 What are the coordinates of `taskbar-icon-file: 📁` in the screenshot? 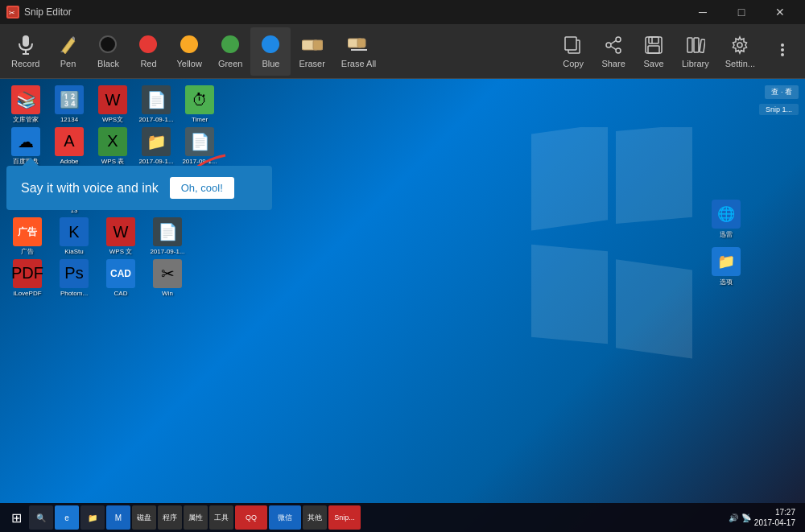 It's located at (93, 518).